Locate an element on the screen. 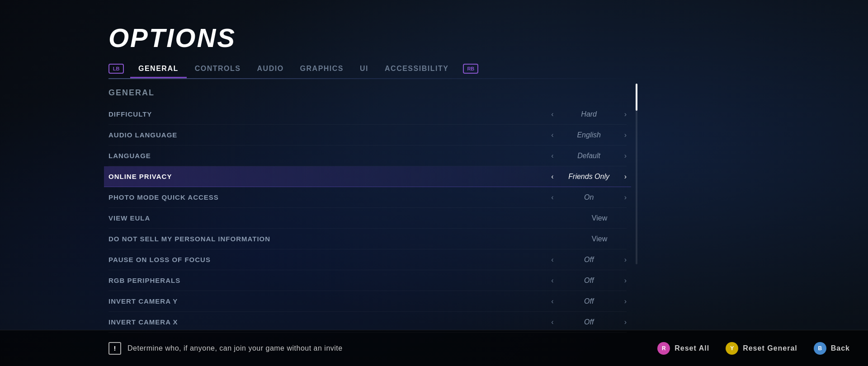 This screenshot has width=868, height=366. reset-general-button: Y Reset General is located at coordinates (761, 348).